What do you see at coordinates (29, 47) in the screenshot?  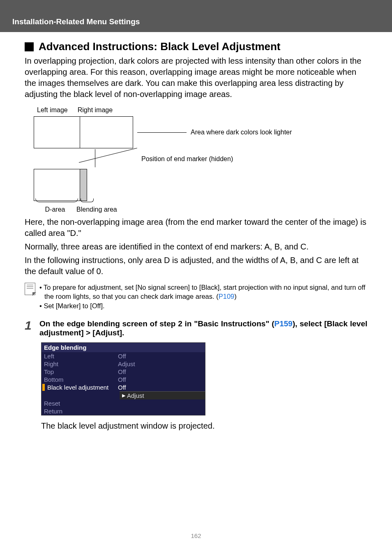 I see `square-bullet-icon` at bounding box center [29, 47].